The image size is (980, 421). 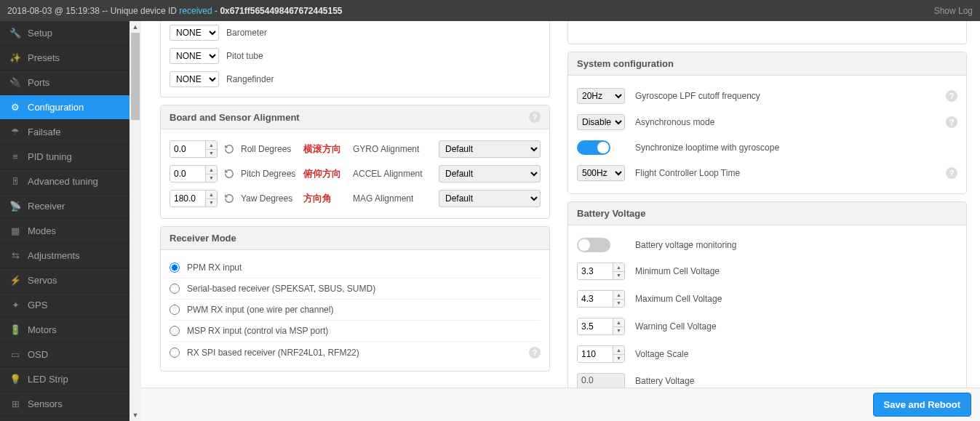 I want to click on warn-cell-voltage-input: ▲▼, so click(x=601, y=326).